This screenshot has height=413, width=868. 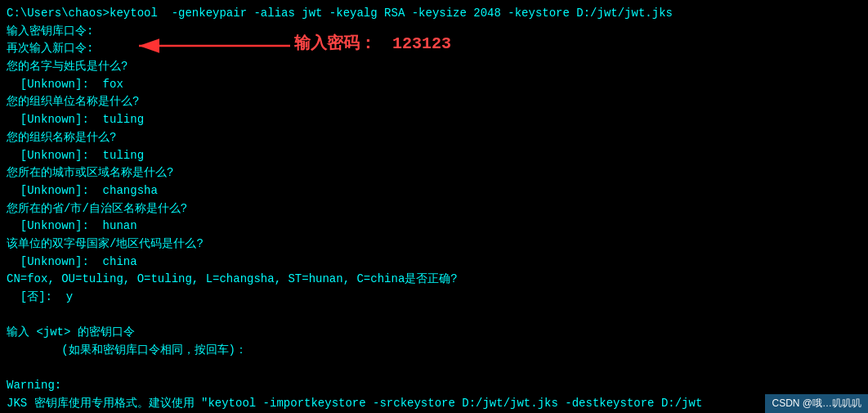 What do you see at coordinates (434, 245) in the screenshot?
I see `terminal-line-q6: 该单位的双字母国家/地区代码是什么?` at bounding box center [434, 245].